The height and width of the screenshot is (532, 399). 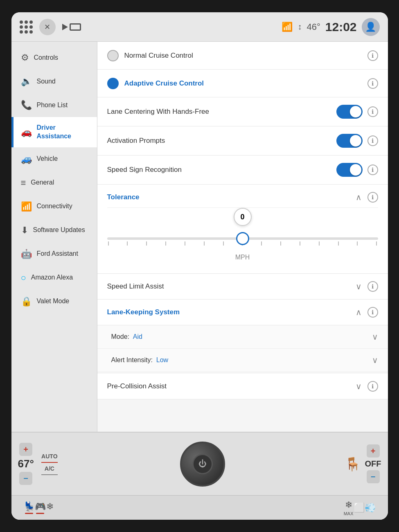 I want to click on max-label: MAX, so click(x=349, y=514).